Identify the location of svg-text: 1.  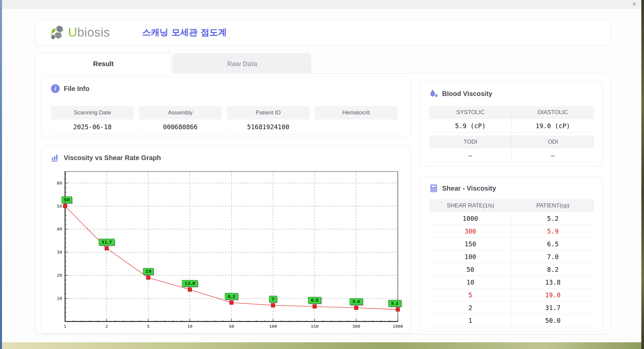
(65, 326).